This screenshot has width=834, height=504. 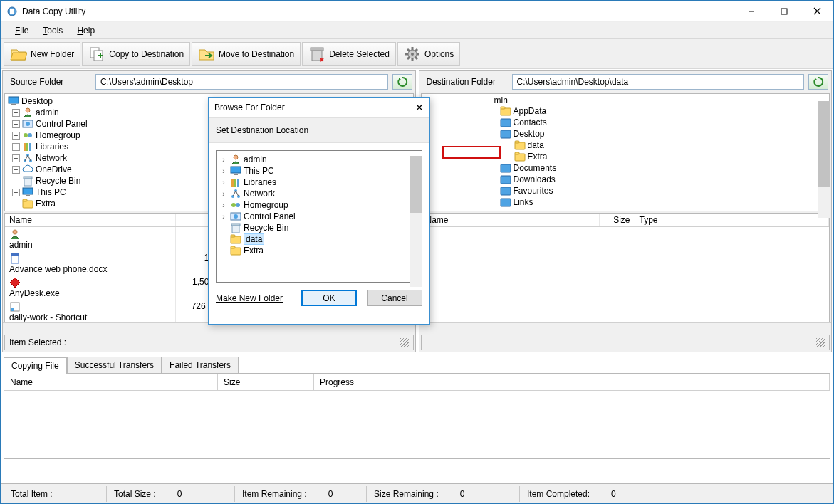 What do you see at coordinates (236, 239) in the screenshot?
I see `folder-icon` at bounding box center [236, 239].